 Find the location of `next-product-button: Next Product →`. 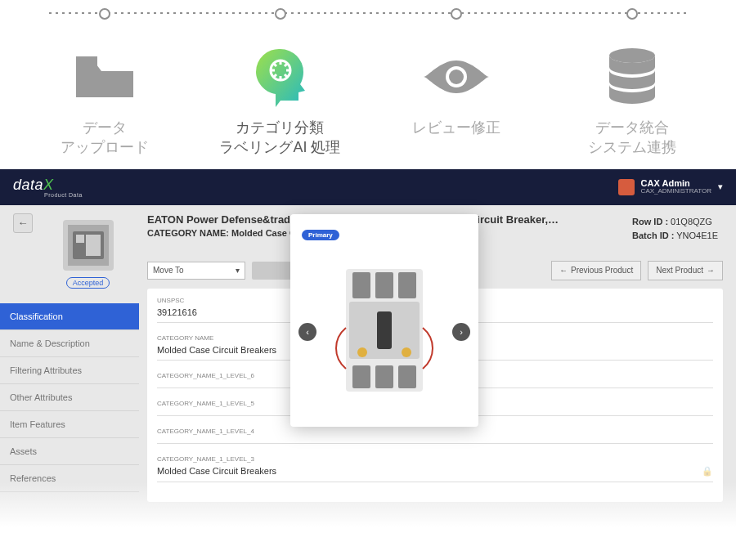

next-product-button: Next Product → is located at coordinates (685, 271).